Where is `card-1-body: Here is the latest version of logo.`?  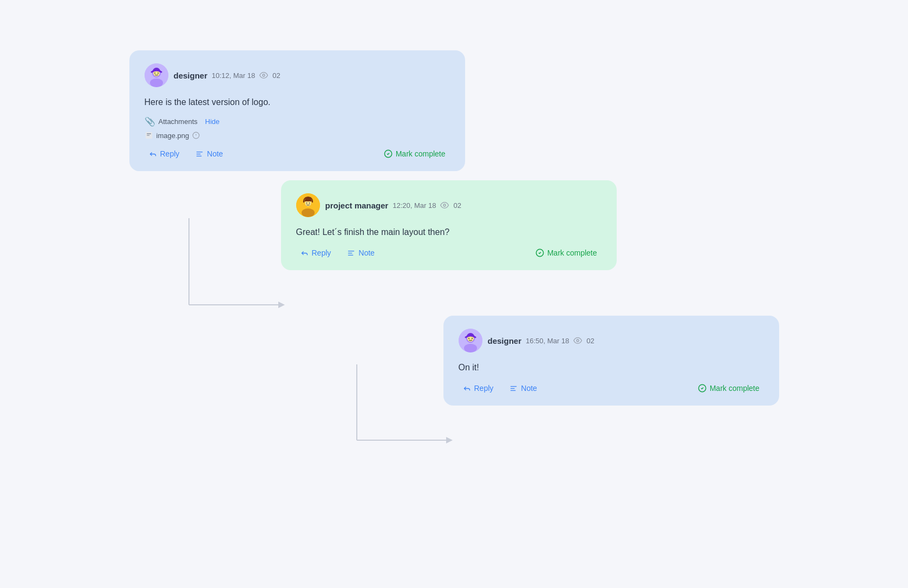 card-1-body: Here is the latest version of logo. is located at coordinates (297, 102).